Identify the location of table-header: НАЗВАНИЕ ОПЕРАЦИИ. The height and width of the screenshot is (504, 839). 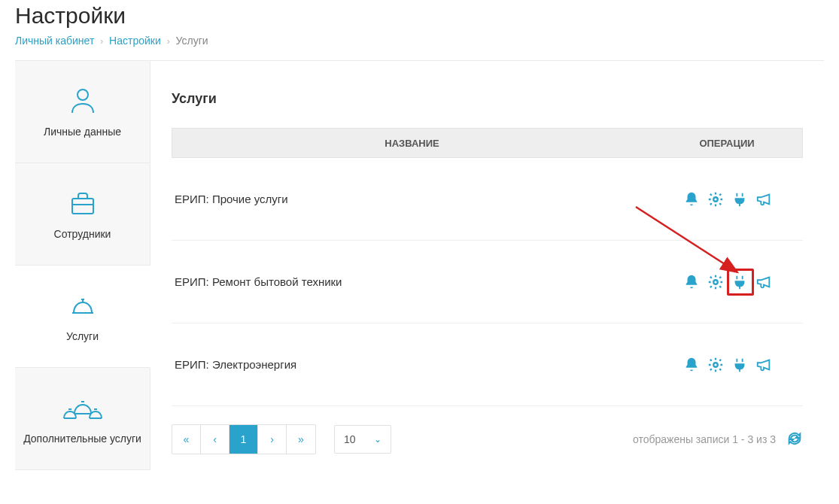
(488, 143).